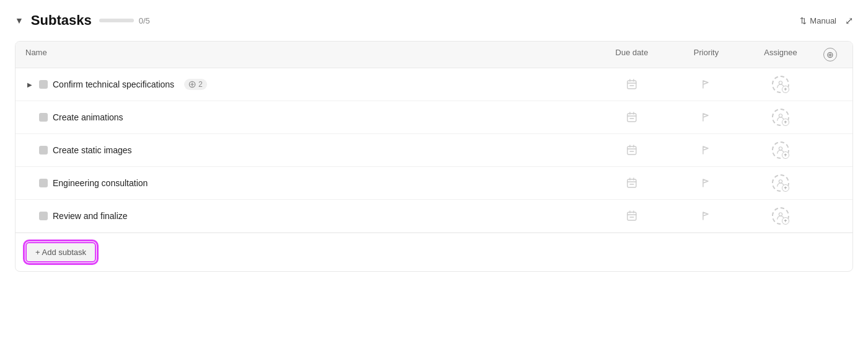 The image size is (868, 345). What do you see at coordinates (830, 55) in the screenshot?
I see `col-header-add: ⊕` at bounding box center [830, 55].